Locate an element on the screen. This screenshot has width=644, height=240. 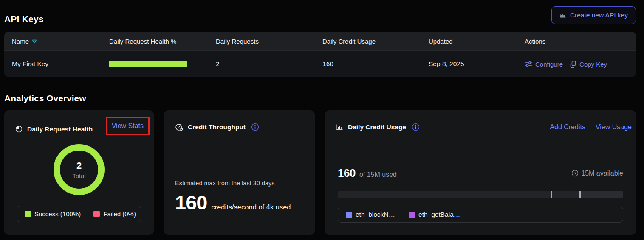
sliders-icon is located at coordinates (528, 64).